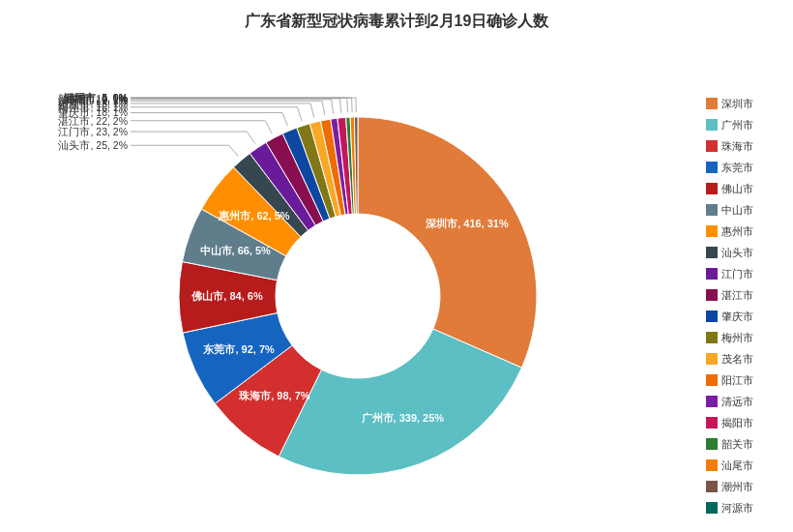  What do you see at coordinates (222, 110) in the screenshot?
I see `leader-line-阳江市` at bounding box center [222, 110].